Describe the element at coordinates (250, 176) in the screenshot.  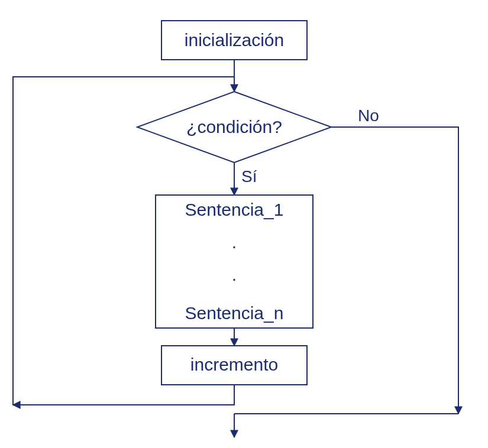
I see `yes-branch-label: Sí` at that location.